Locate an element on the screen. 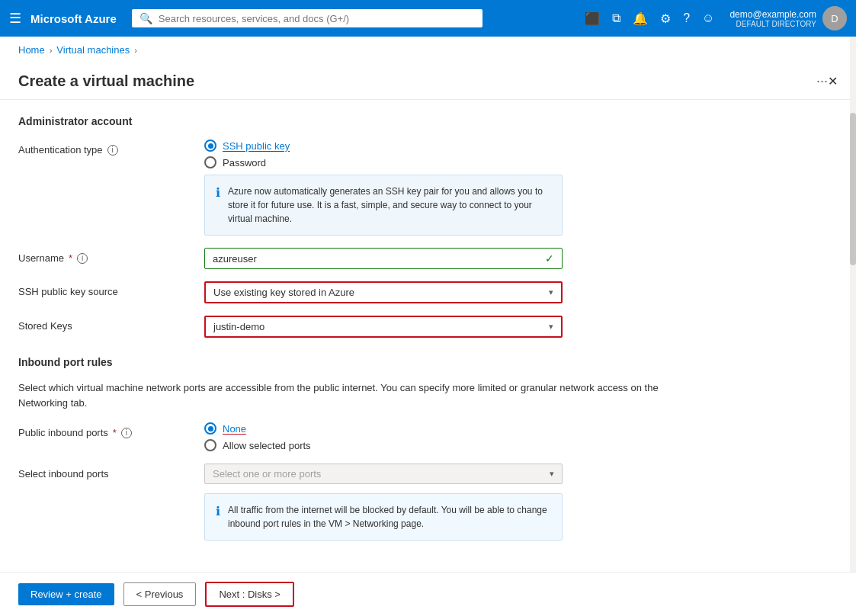 The width and height of the screenshot is (856, 616). ssh-key-value: Use existing key stored in Azure is located at coordinates (284, 293).